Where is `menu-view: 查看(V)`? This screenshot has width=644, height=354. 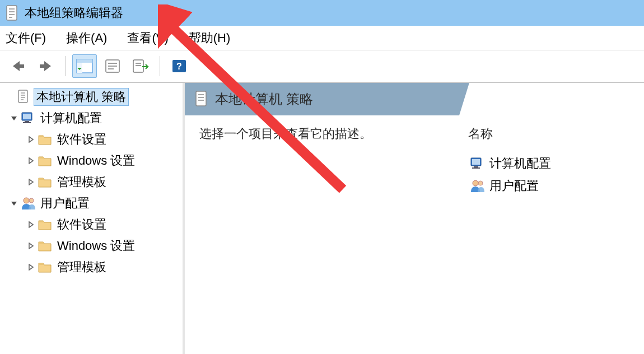
menu-view: 查看(V) is located at coordinates (148, 38).